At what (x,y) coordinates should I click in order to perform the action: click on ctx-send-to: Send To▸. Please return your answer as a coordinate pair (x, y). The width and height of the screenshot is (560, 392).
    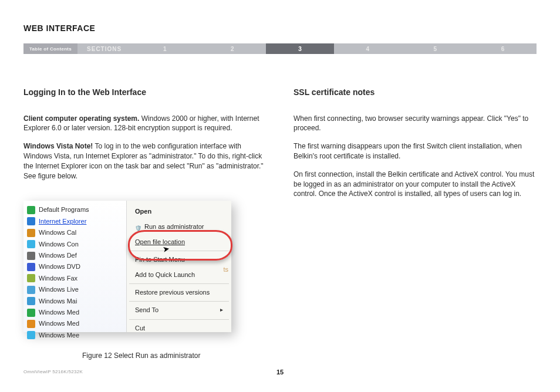
    Looking at the image, I should click on (179, 310).